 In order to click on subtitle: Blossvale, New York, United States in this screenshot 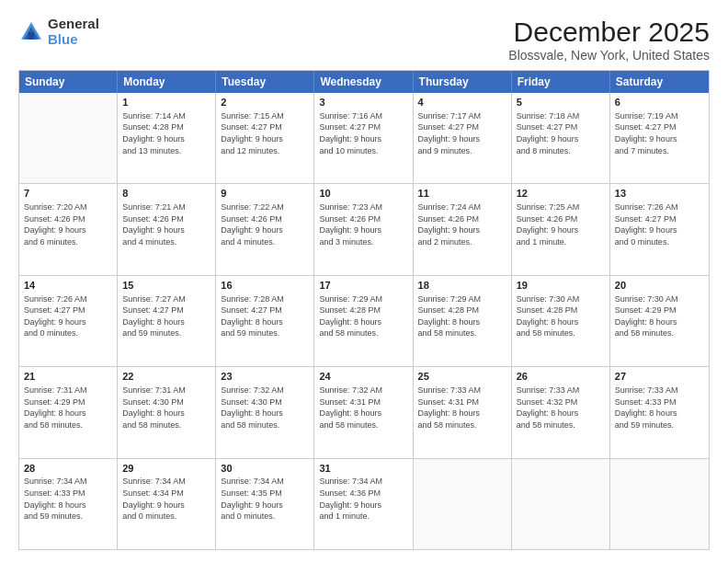, I will do `click(609, 55)`.